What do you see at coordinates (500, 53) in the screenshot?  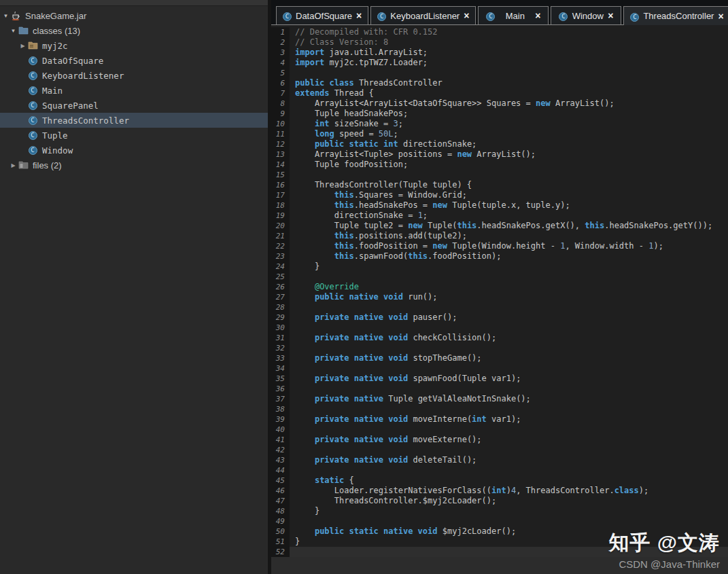 I see `code-line: 3import java.util.ArrayList;` at bounding box center [500, 53].